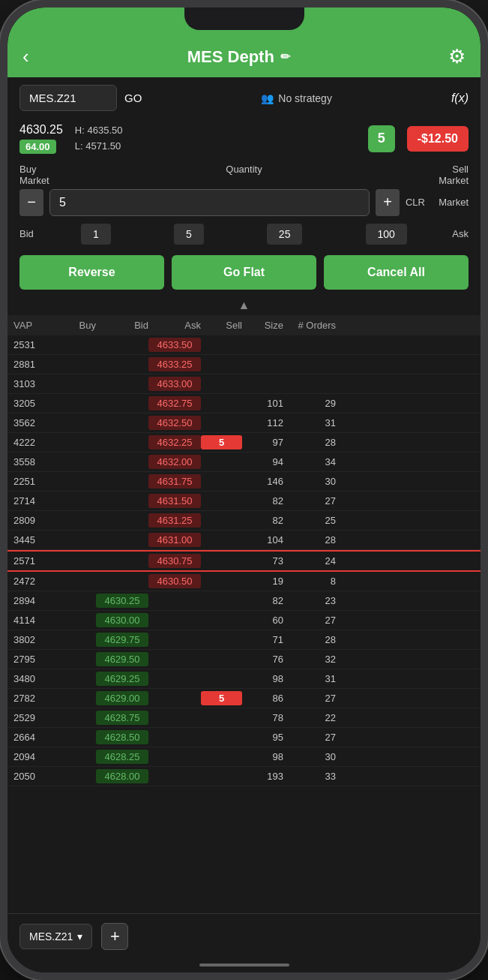 This screenshot has width=488, height=980. Describe the element at coordinates (244, 777) in the screenshot. I see `table-row: 2050 4628.00 193 33` at that location.